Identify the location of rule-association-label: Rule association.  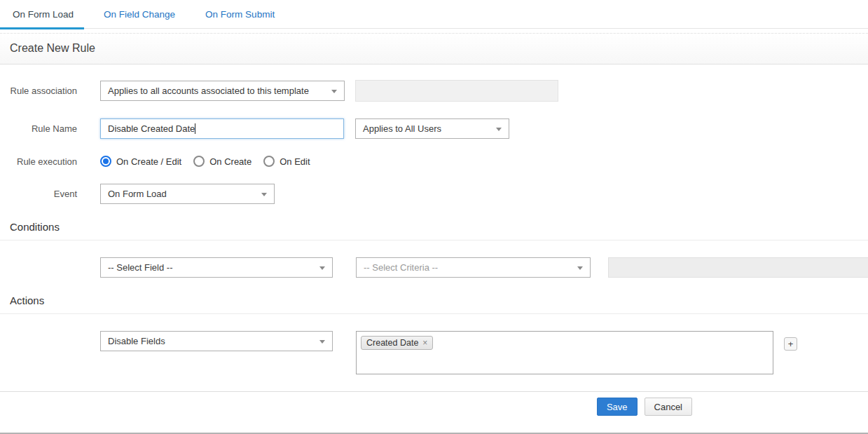
(39, 91).